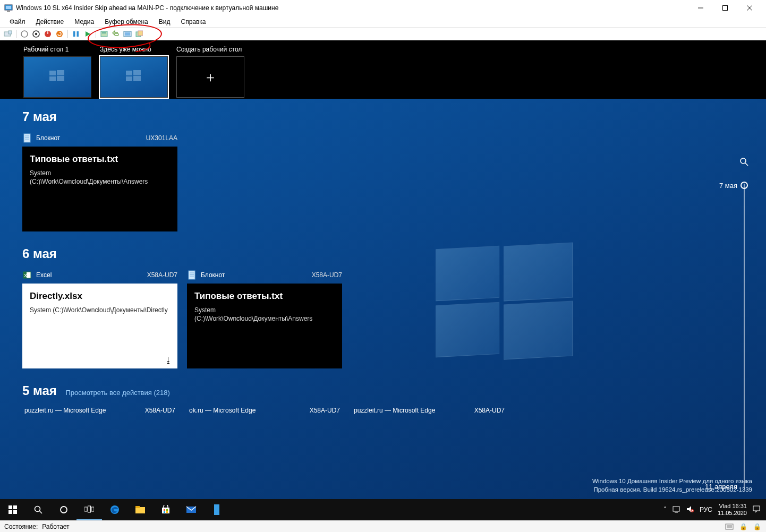 Image resolution: width=766 pixels, height=532 pixels. Describe the element at coordinates (140, 510) in the screenshot. I see `file-explorer-icon` at that location.